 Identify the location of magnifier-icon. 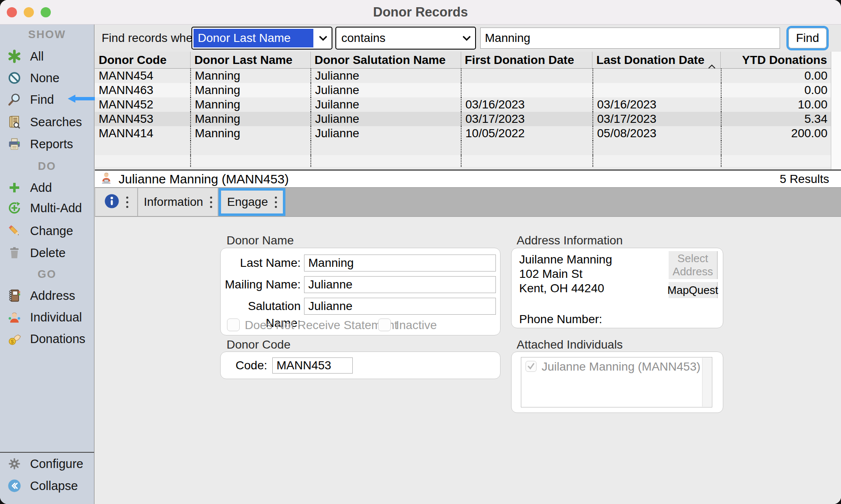
(14, 100).